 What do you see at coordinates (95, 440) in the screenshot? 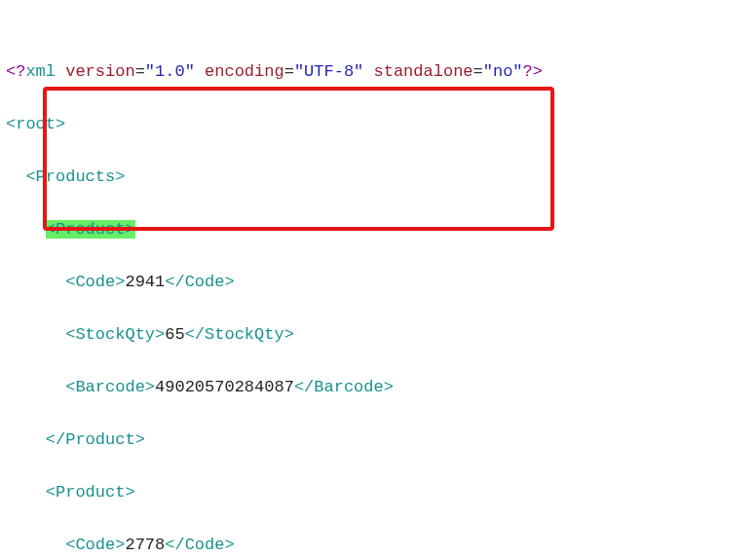
I see `product-close-tag: </Product>` at bounding box center [95, 440].